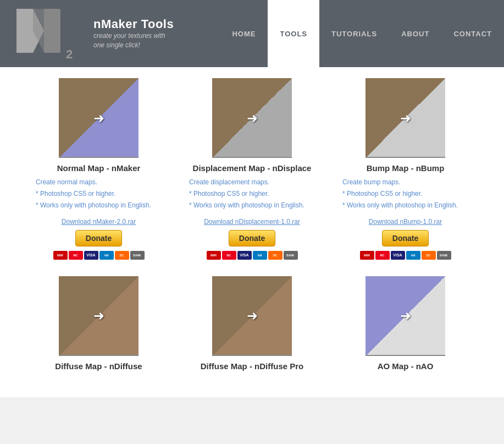 Image resolution: width=504 pixels, height=444 pixels. I want to click on main-nav: HOME TOOLS TUTORIALS ABOUT CONTACT, so click(362, 34).